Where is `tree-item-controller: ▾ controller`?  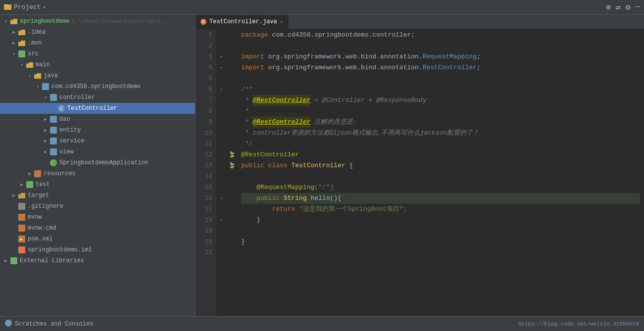
tree-item-controller: ▾ controller is located at coordinates (98, 97).